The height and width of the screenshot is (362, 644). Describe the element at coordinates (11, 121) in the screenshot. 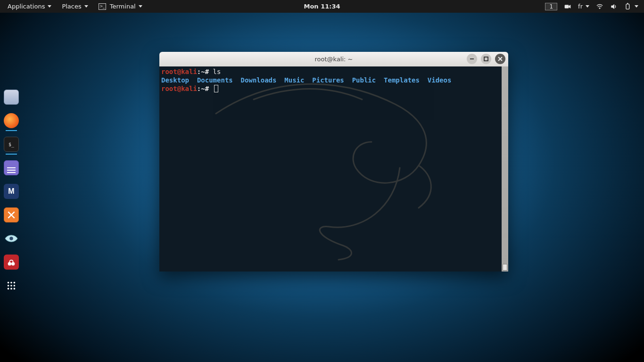

I see `firefox-icon` at that location.